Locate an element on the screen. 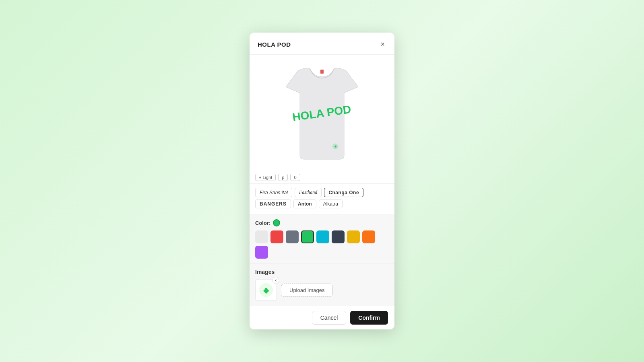 Image resolution: width=644 pixels, height=362 pixels. zero-chip: 0 is located at coordinates (295, 177).